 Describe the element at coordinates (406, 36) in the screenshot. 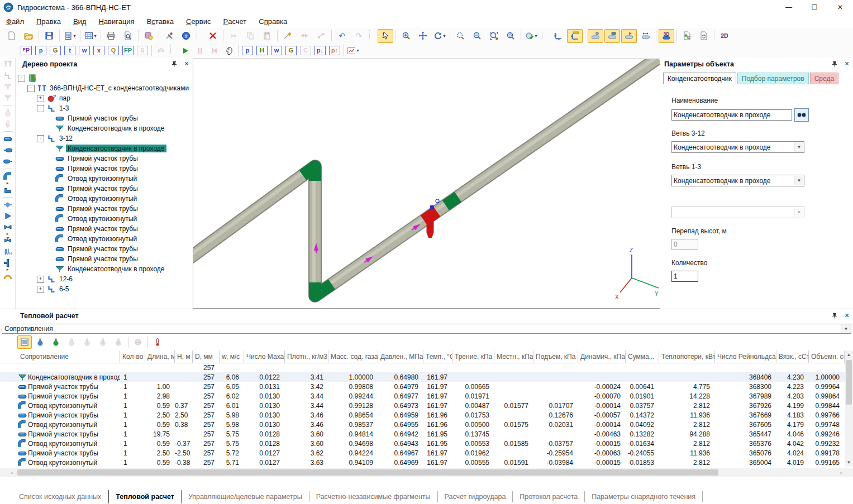

I see `zoom-in-button` at that location.